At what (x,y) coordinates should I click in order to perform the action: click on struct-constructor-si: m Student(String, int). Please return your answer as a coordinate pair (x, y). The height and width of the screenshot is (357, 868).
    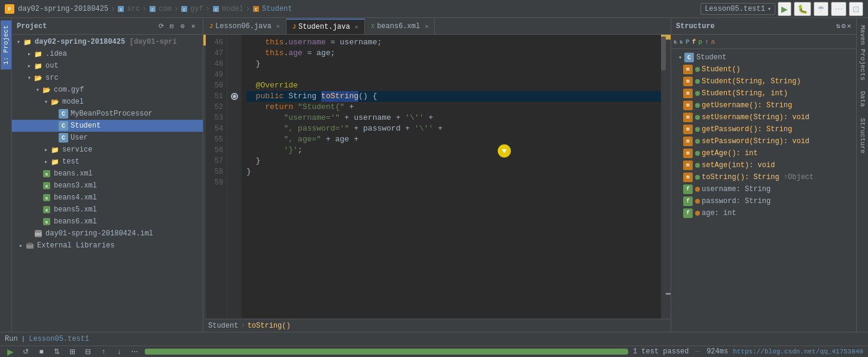
    Looking at the image, I should click on (763, 93).